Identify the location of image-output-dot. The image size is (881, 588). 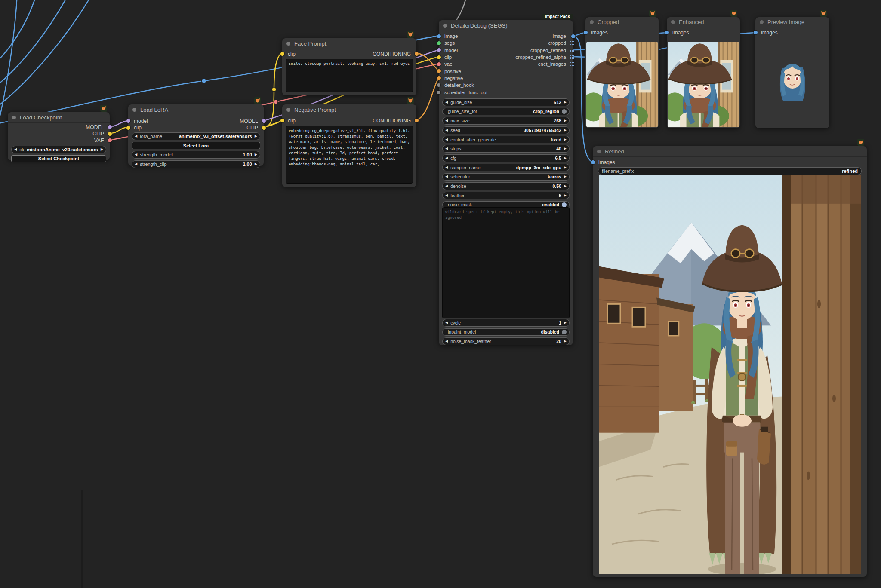
(573, 36).